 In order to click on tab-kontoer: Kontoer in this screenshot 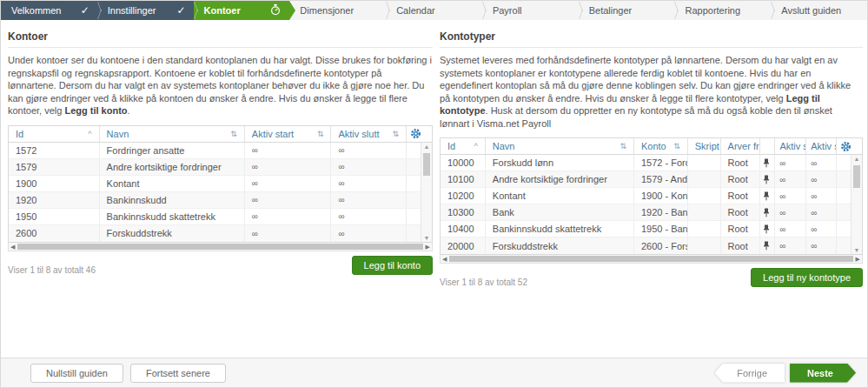, I will do `click(242, 10)`.